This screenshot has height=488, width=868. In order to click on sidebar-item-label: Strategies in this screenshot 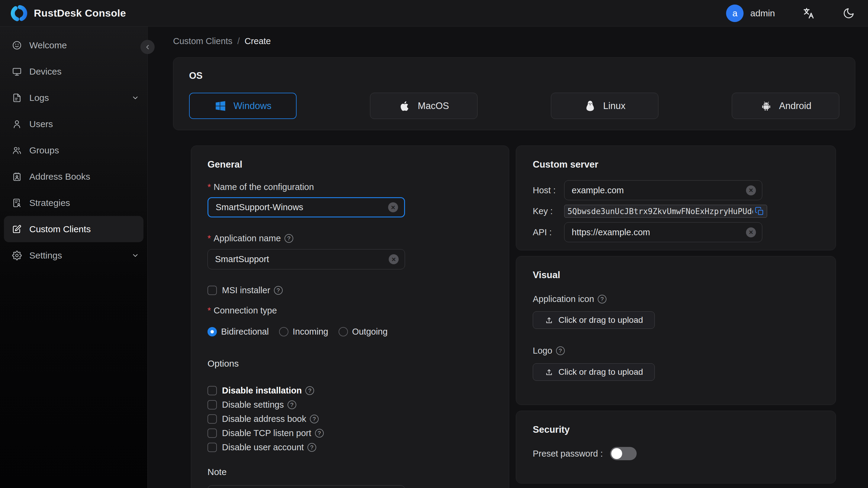, I will do `click(50, 203)`.